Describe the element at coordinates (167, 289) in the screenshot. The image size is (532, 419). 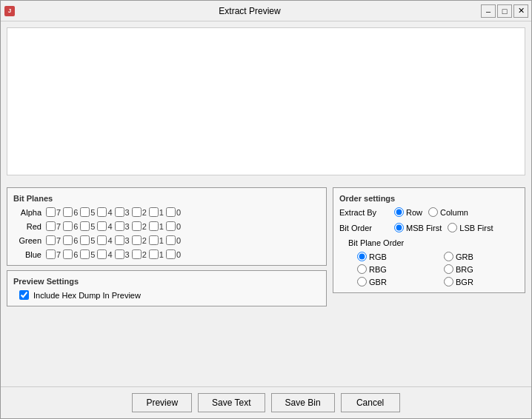
I see `preview-settings-box: Preview Settings Include Hex Dump In Pre…` at that location.